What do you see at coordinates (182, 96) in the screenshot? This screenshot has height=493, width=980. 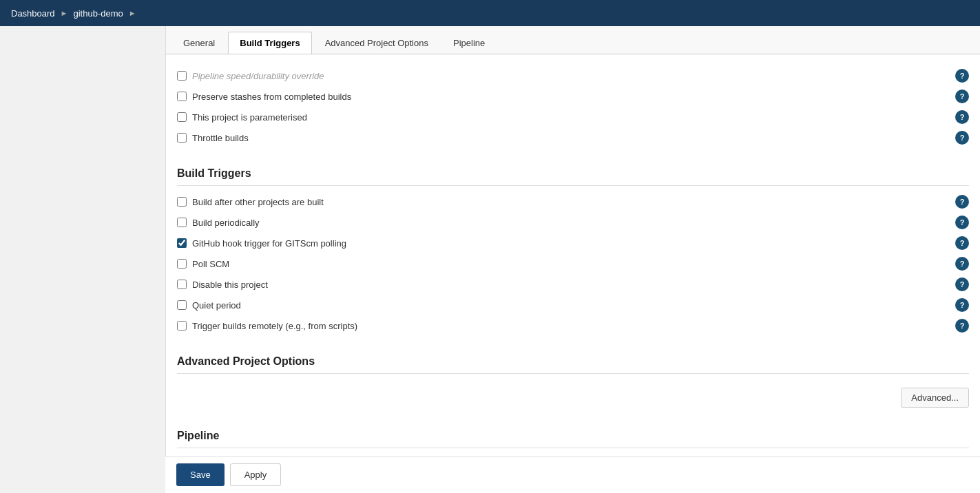 I see `checkbox-preserve-stashes` at bounding box center [182, 96].